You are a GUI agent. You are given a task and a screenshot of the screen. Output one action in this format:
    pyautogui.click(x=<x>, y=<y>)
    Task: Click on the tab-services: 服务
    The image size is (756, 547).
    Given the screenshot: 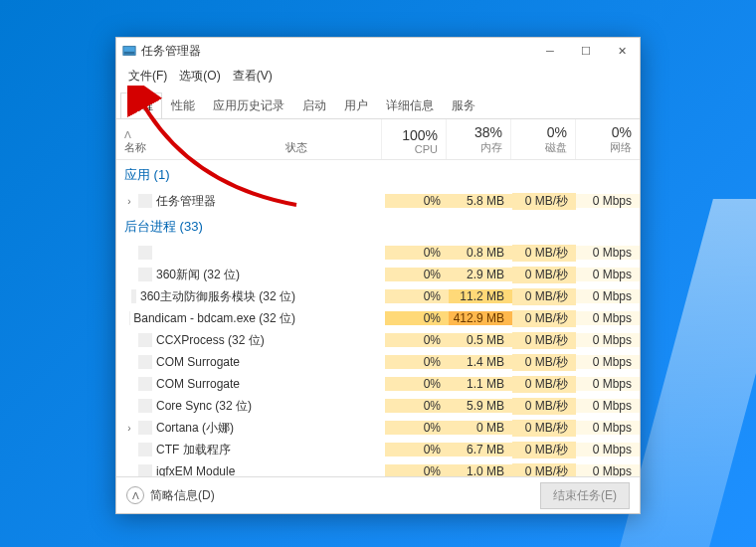 What is the action you would take?
    pyautogui.click(x=464, y=105)
    